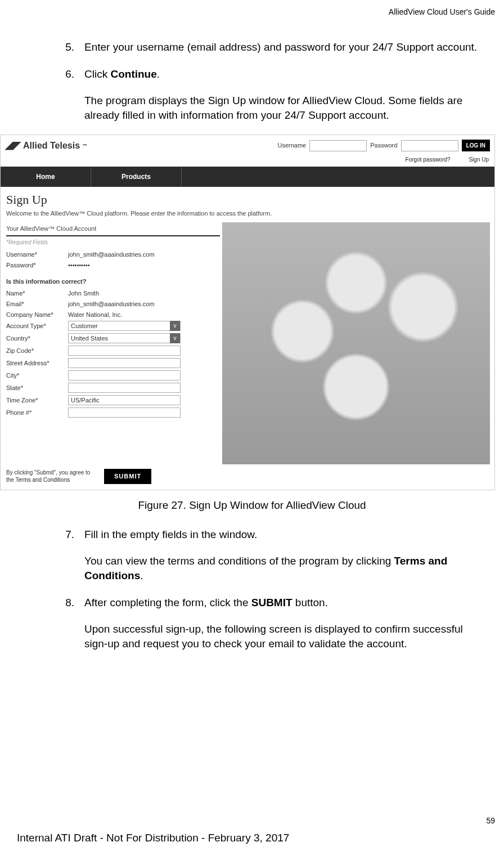  Describe the element at coordinates (113, 363) in the screenshot. I see `row-street: Street Address*` at that location.